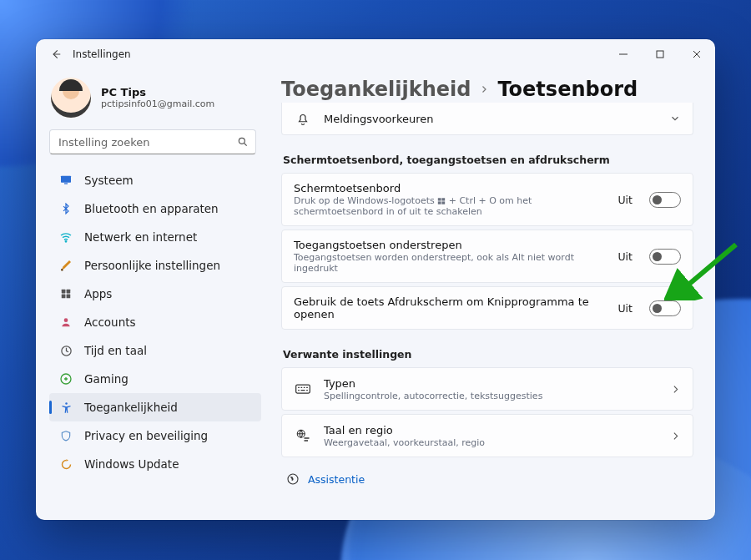  I want to click on nav-label: Windows Update, so click(132, 464).